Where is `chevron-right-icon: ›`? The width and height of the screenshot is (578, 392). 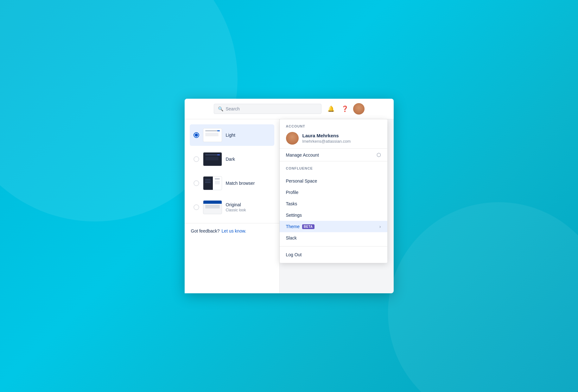
chevron-right-icon: › is located at coordinates (380, 227).